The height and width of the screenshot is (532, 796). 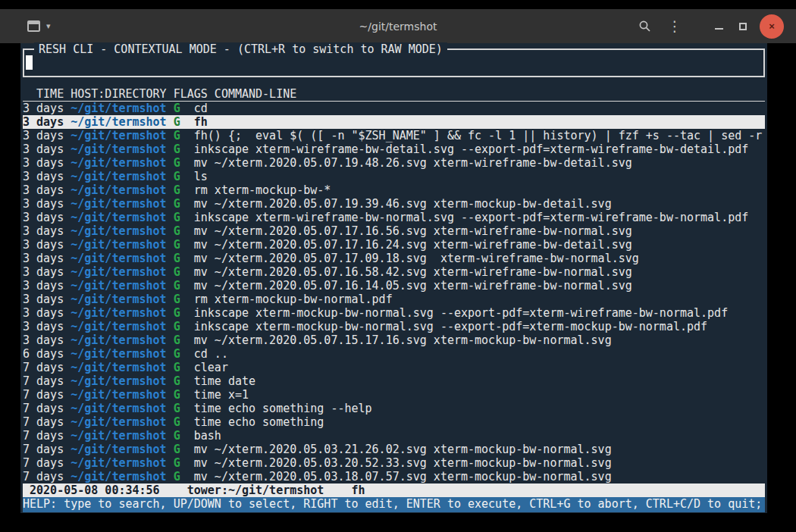 What do you see at coordinates (403, 449) in the screenshot?
I see `row-command: mv ~/xterm.2020.05.03.21.26.02.svg xterm…` at bounding box center [403, 449].